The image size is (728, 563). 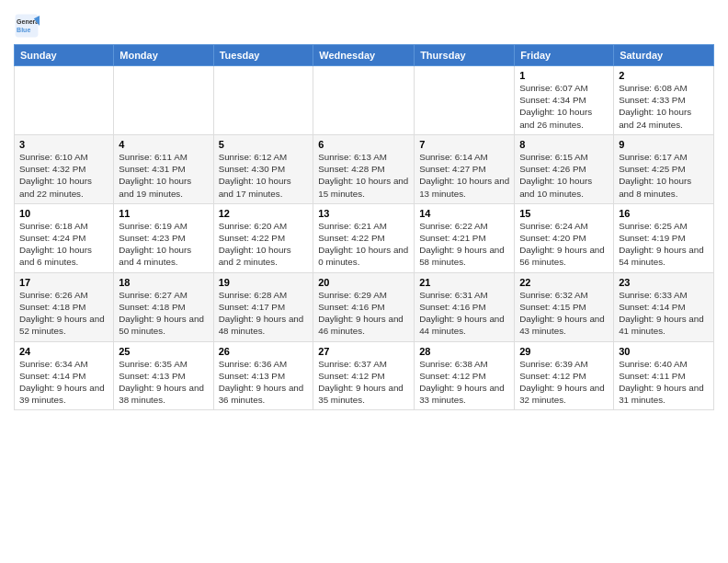 I want to click on day-cell: 24Sunrise: 6:34 AM Sunset: 4:14 PM Dayli…, so click(x=64, y=375).